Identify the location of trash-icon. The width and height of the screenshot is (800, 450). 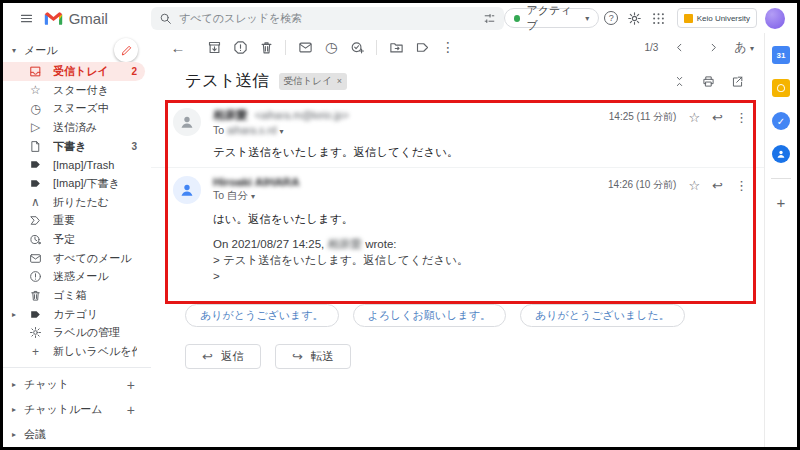
(266, 48).